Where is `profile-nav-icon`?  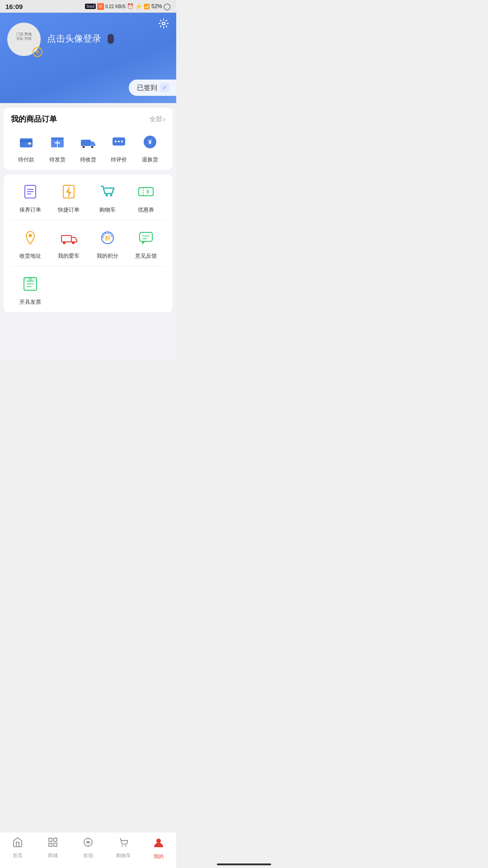
profile-nav-icon is located at coordinates (159, 844).